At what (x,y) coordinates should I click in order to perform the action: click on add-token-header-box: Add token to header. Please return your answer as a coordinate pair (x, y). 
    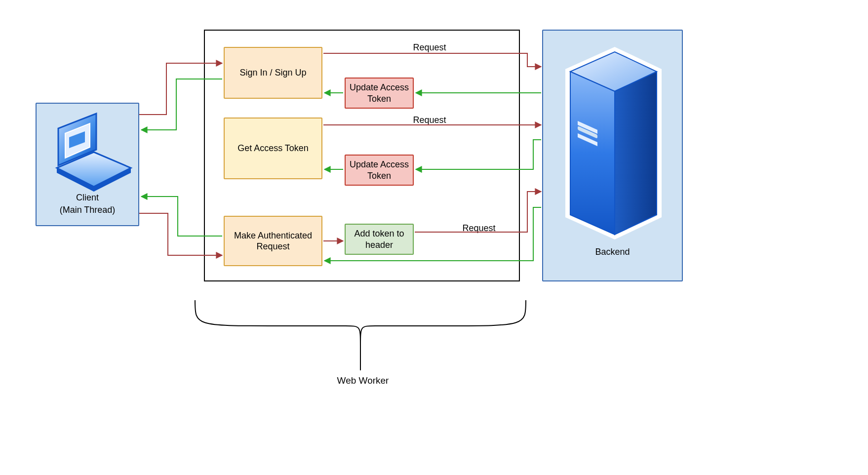
    Looking at the image, I should click on (379, 239).